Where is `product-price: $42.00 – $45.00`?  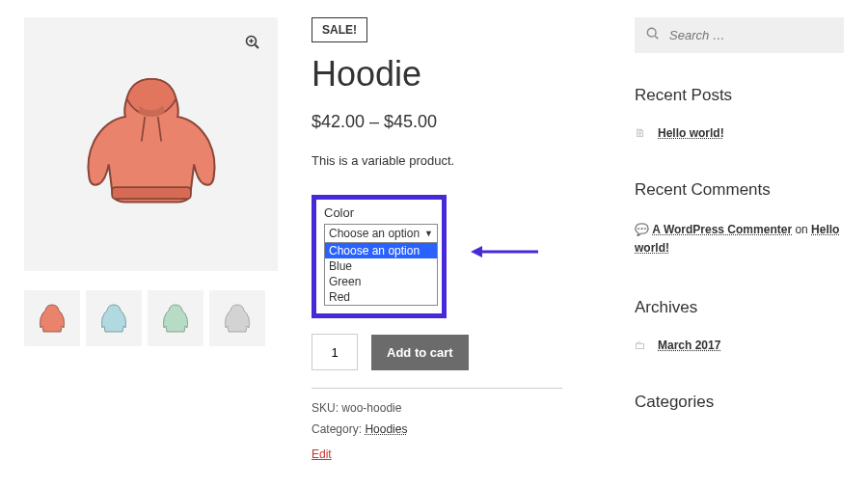
product-price: $42.00 – $45.00 is located at coordinates (437, 122).